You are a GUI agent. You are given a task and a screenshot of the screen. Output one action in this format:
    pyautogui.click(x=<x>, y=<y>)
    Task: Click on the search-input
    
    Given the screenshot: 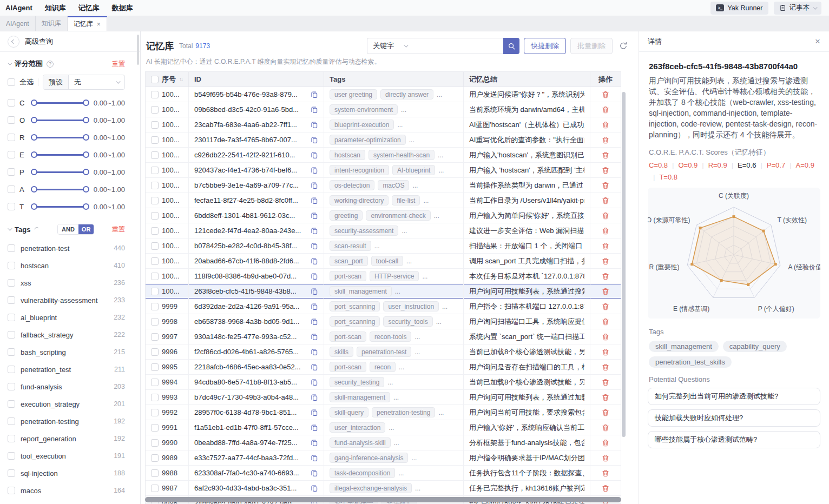 What is the action you would take?
    pyautogui.click(x=458, y=46)
    